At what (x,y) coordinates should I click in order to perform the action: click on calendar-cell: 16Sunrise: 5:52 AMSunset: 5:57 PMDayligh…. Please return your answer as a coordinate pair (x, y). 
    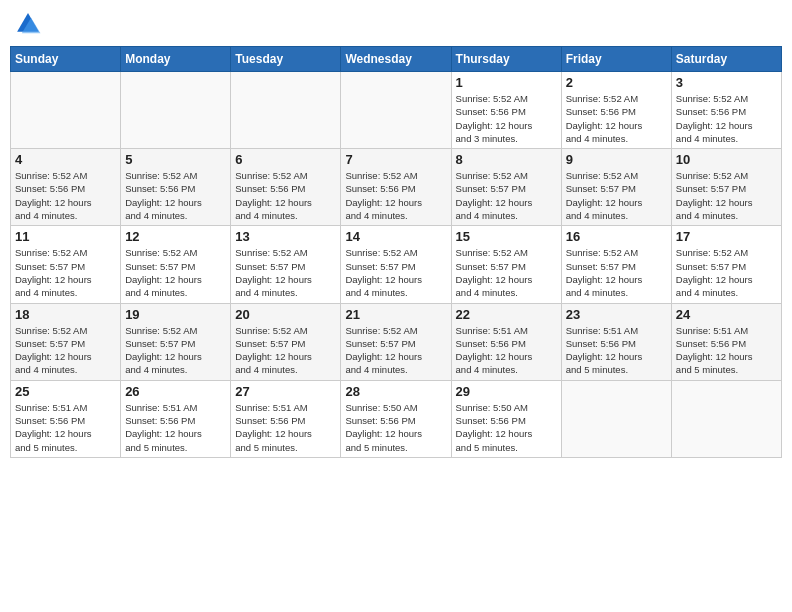
    Looking at the image, I should click on (616, 264).